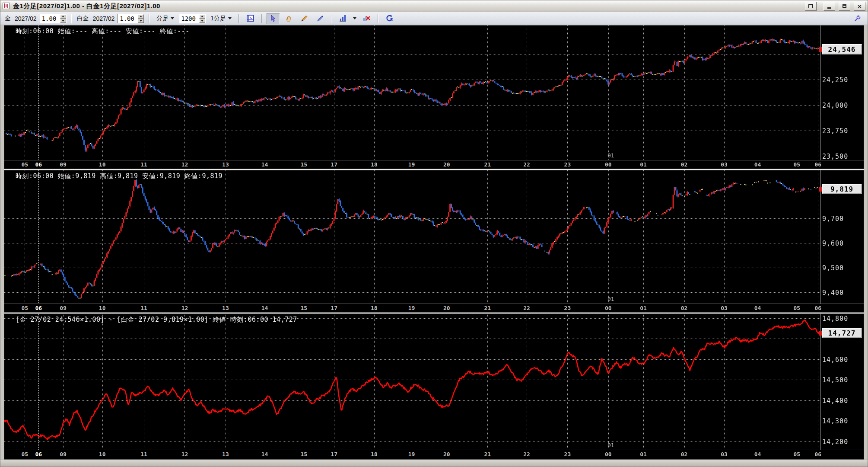 This screenshot has height=467, width=868. Describe the element at coordinates (835, 319) in the screenshot. I see `price-axis-label: 14,800` at that location.